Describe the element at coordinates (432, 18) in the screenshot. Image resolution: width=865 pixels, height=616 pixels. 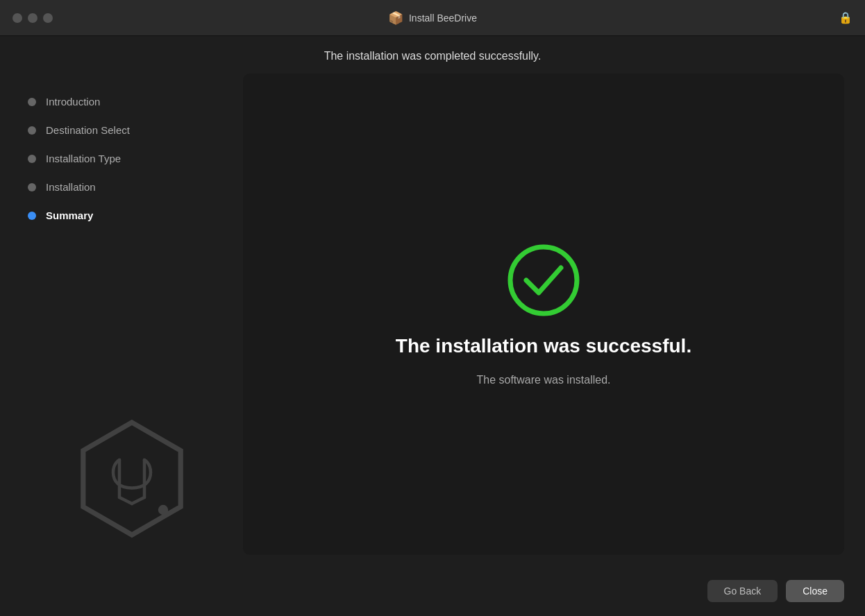
I see `titlebar: 📦 Install BeeDrive 🔒` at that location.